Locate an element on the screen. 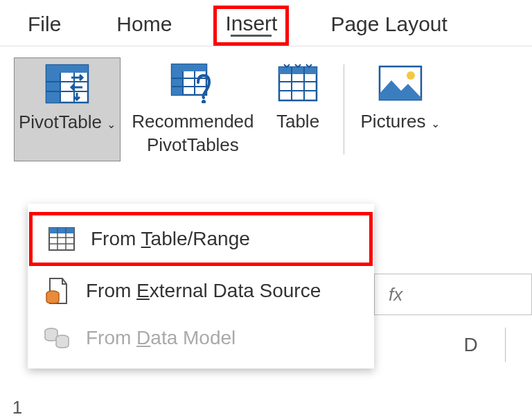  menu-from-data-model-label: From Data Model is located at coordinates (161, 338).